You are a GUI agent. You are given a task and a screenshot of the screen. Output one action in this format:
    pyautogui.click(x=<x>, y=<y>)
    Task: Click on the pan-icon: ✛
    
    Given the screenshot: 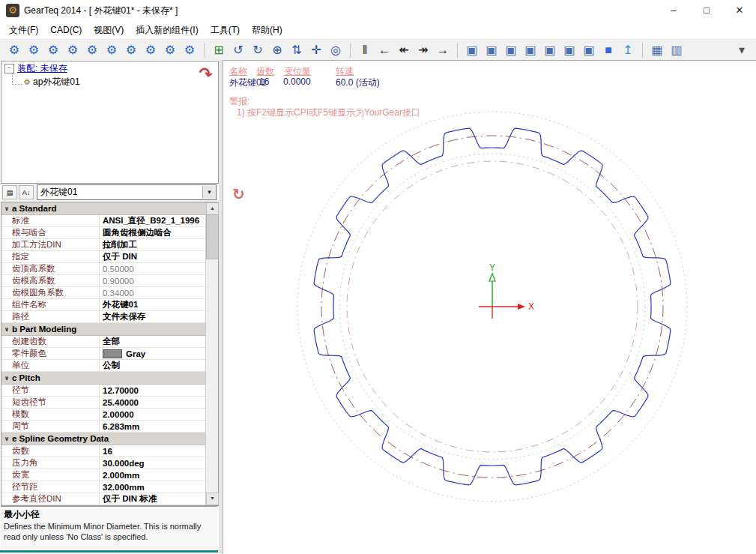 What is the action you would take?
    pyautogui.click(x=316, y=49)
    